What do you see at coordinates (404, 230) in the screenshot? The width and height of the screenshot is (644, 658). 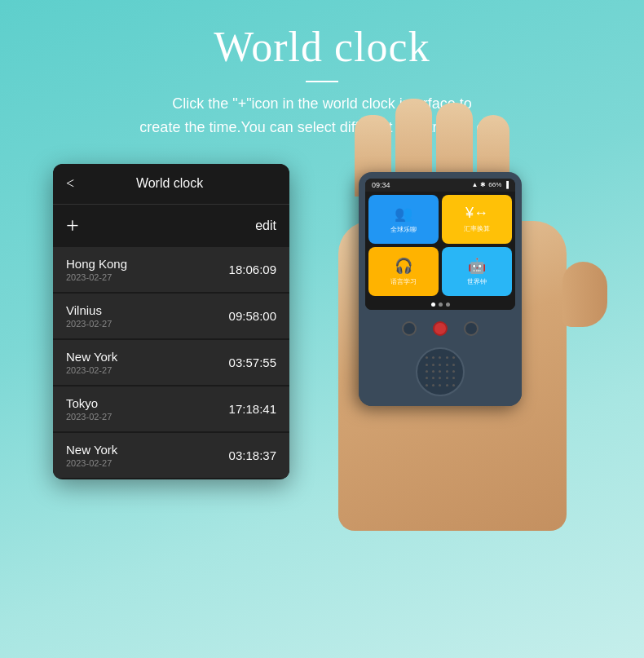 I see `app-label: 全球乐聊` at bounding box center [404, 230].